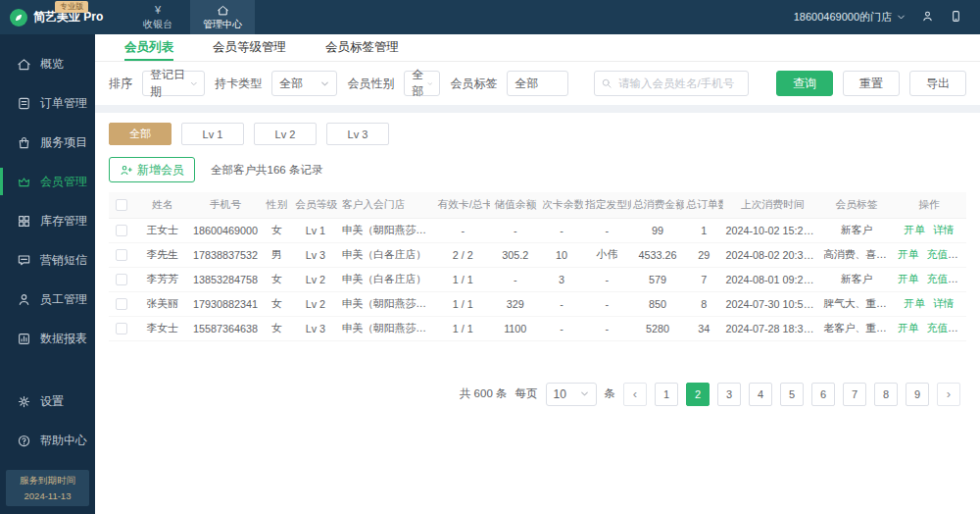 Image resolution: width=980 pixels, height=514 pixels. Describe the element at coordinates (666, 394) in the screenshot. I see `page-button-1: 1` at that location.